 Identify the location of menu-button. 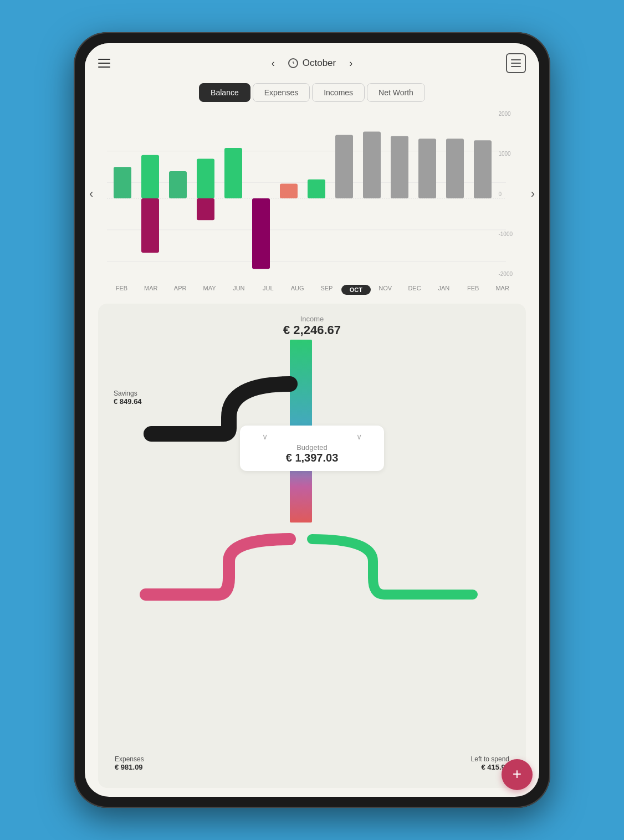
(108, 63).